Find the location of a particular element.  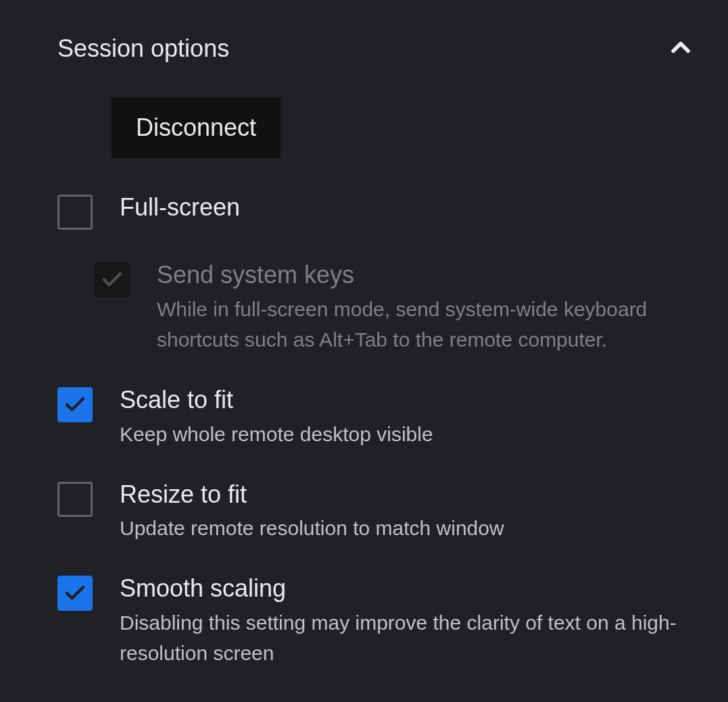

send-system-keys-checkbox is located at coordinates (112, 280).